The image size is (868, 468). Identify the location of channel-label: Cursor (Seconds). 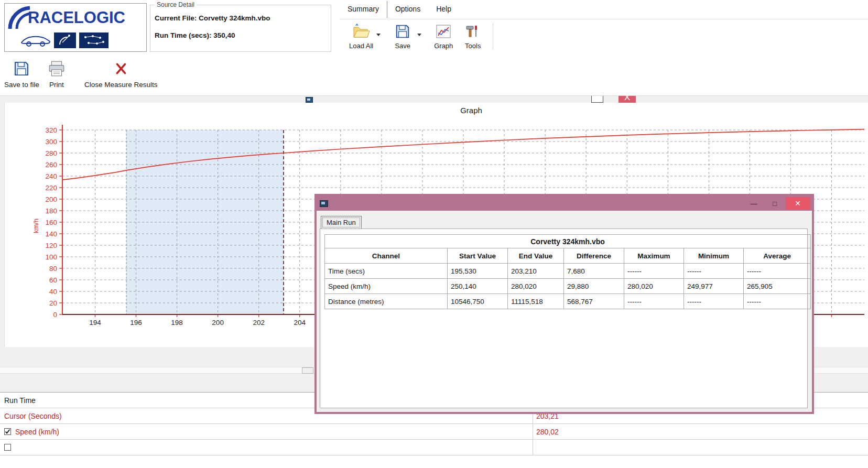
(33, 416).